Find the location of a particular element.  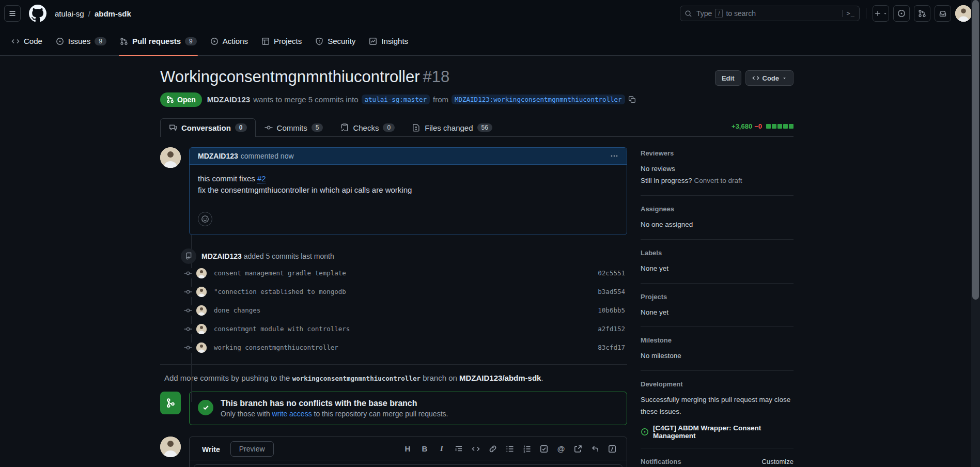

notifications-heading: Notifications is located at coordinates (661, 462).